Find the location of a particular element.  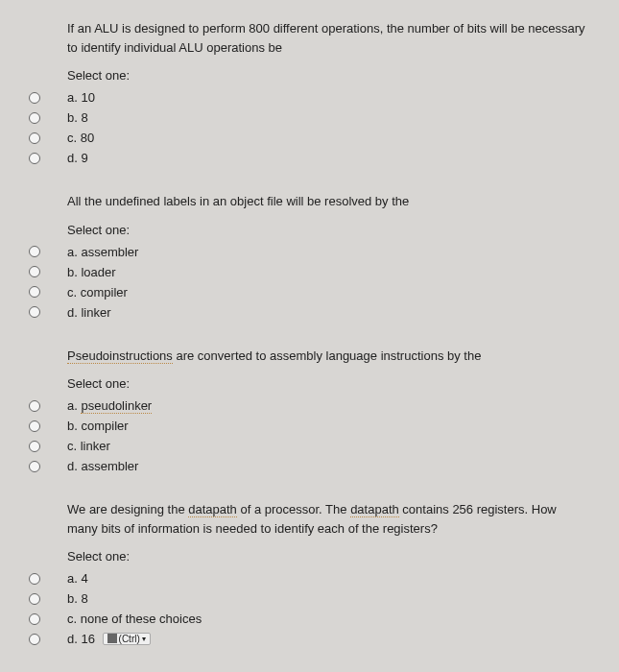

option-row: d. 16 (Ctrl) ▾ is located at coordinates (309, 639).